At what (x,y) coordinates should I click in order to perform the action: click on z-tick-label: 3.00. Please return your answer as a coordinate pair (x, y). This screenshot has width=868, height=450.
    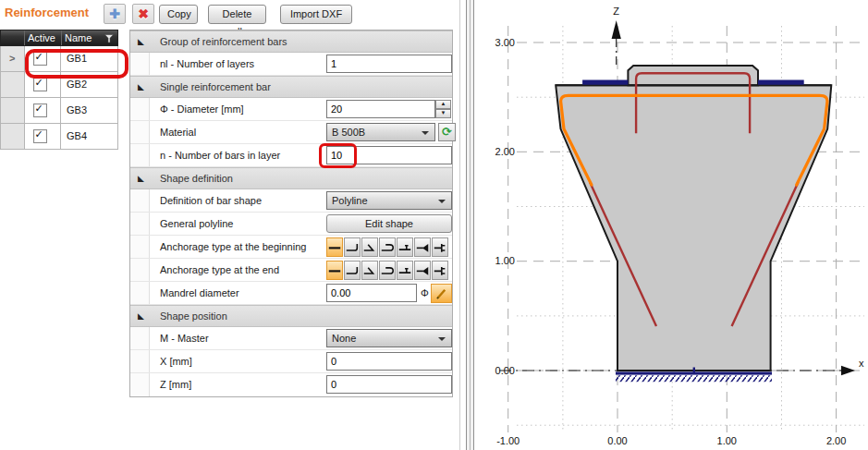
    Looking at the image, I should click on (505, 43).